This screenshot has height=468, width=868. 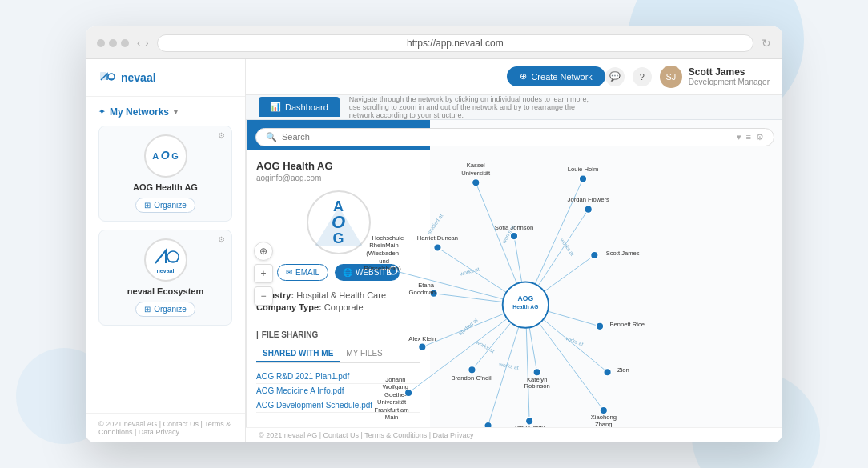 What do you see at coordinates (143, 43) in the screenshot?
I see `browser-nav: ‹ ›` at bounding box center [143, 43].